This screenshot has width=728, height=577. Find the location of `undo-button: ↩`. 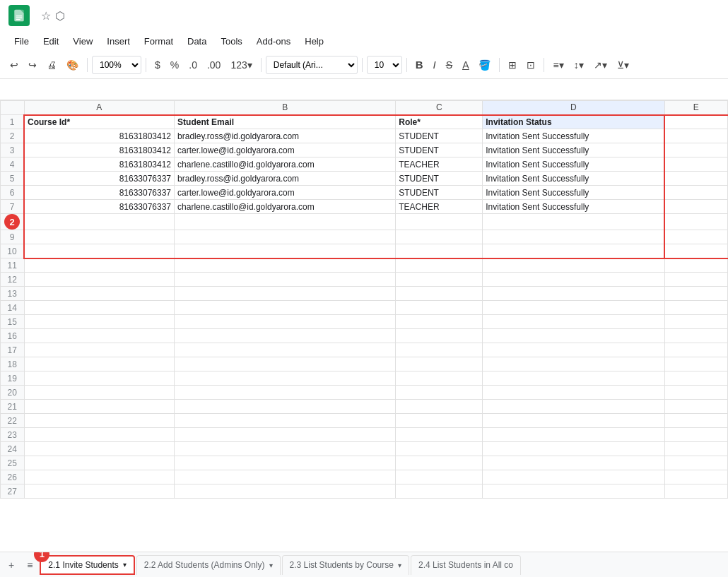

undo-button: ↩ is located at coordinates (14, 65).